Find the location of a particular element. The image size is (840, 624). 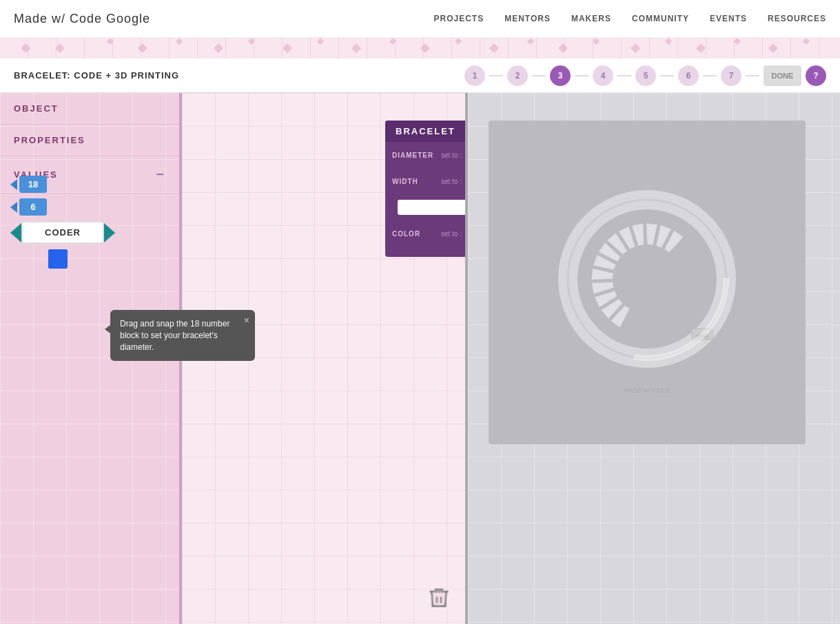

step-4: 4 is located at coordinates (603, 76).